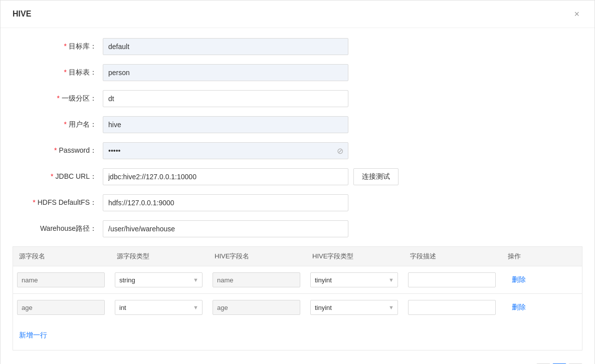 The width and height of the screenshot is (595, 364). Describe the element at coordinates (159, 280) in the screenshot. I see `source-type-cell-1: string int bigint float double ▼` at that location.